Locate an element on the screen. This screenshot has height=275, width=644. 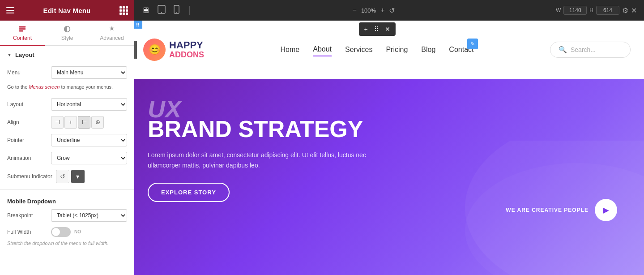
tablet-device-icon is located at coordinates (162, 11).